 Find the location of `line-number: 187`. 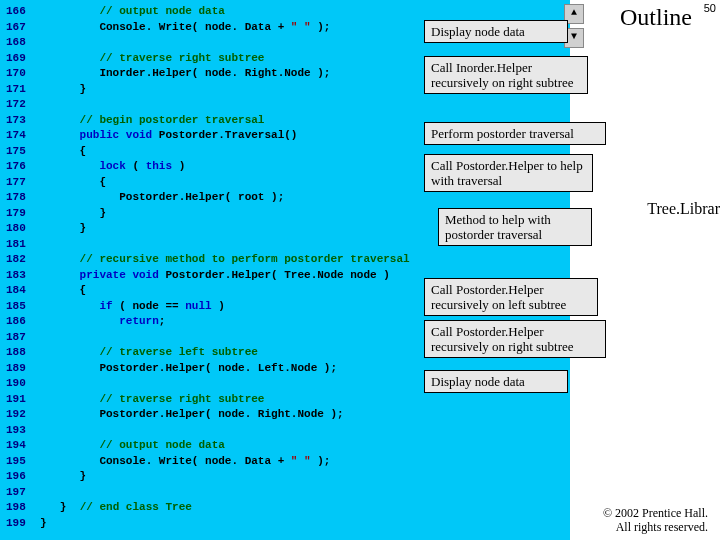

line-number: 187 is located at coordinates (20, 338).